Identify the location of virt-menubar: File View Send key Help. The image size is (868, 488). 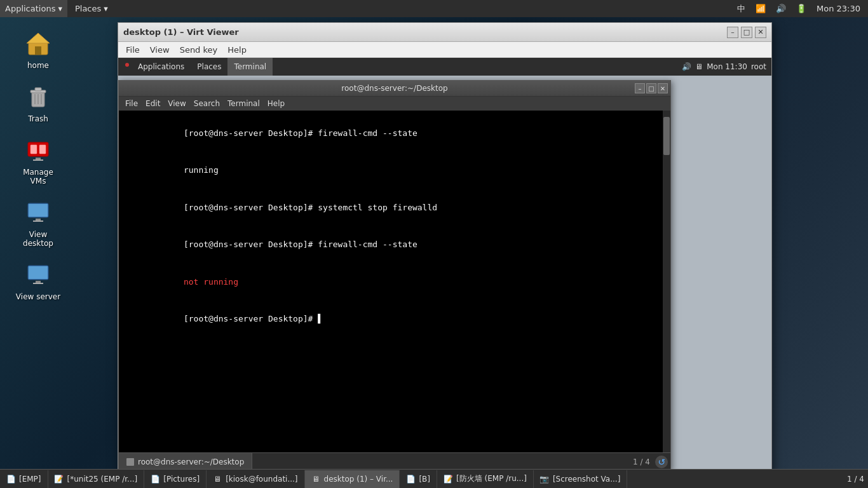
(445, 50).